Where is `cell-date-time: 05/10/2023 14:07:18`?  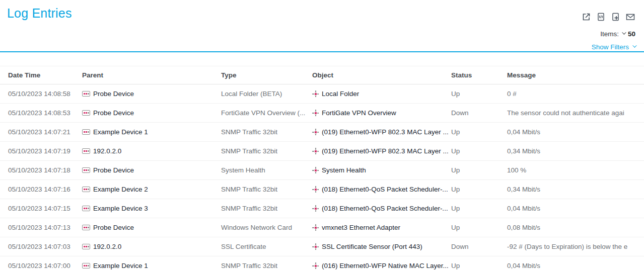
cell-date-time: 05/10/2023 14:07:18 is located at coordinates (41, 170).